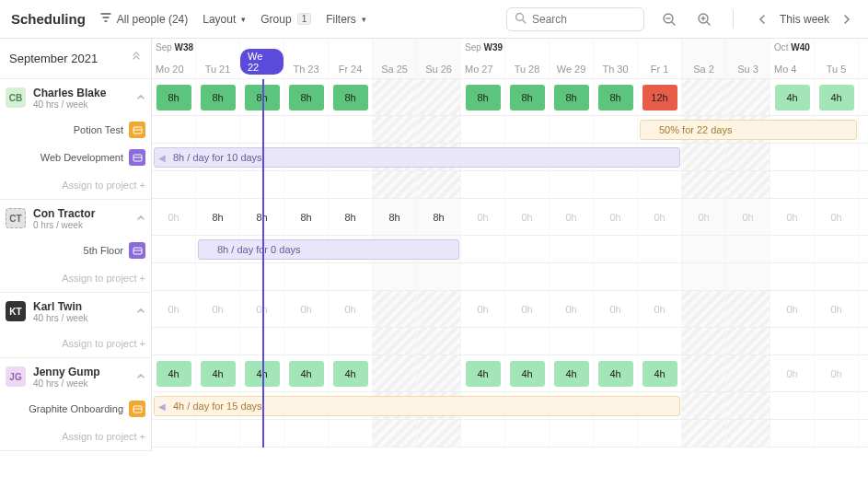 Image resolution: width=868 pixels, height=488 pixels. What do you see at coordinates (669, 19) in the screenshot?
I see `zoom-out-button` at bounding box center [669, 19].